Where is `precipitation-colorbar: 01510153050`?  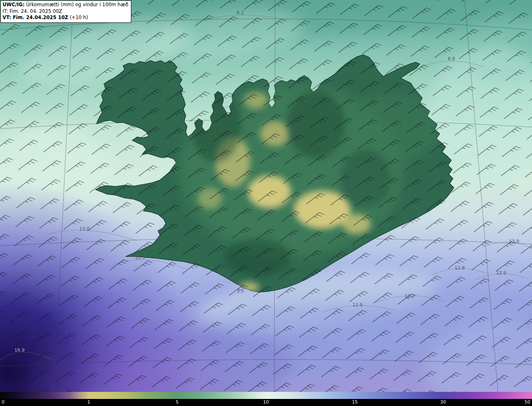
precipitation-colorbar: 01510153050 is located at coordinates (266, 399).